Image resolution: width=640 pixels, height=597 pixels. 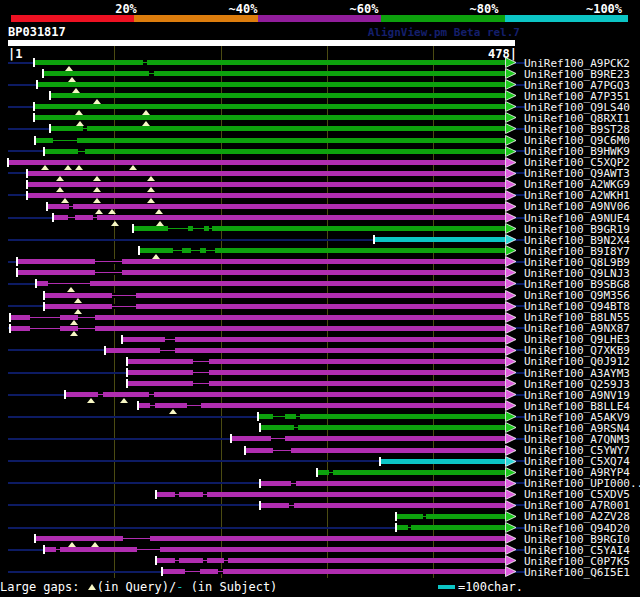 I want to click on hit-label: UniRef100_A9NV19, so click(x=577, y=396).